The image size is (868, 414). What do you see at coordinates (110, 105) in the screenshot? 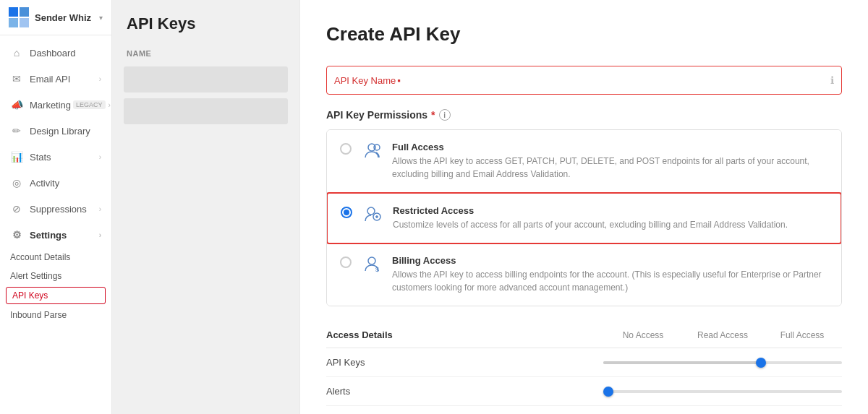
I see `marketing-arrow-icon: ›` at bounding box center [110, 105].